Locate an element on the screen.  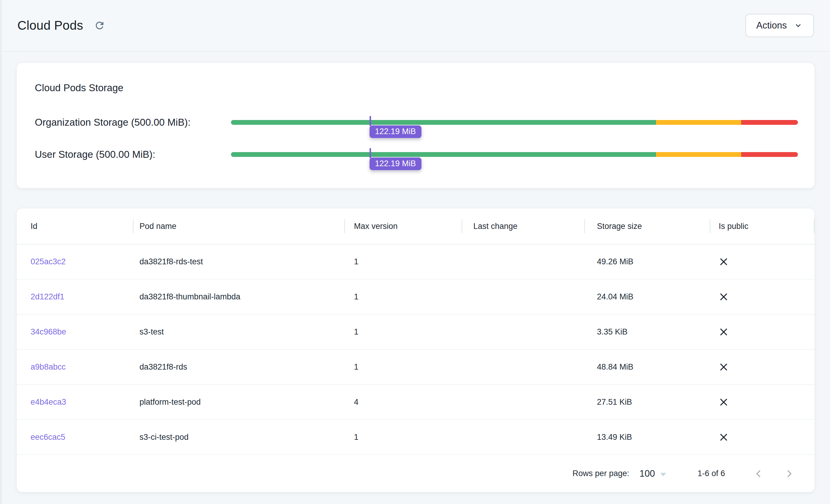
cell-pod-name: s3-ci-test-pod is located at coordinates (239, 437).